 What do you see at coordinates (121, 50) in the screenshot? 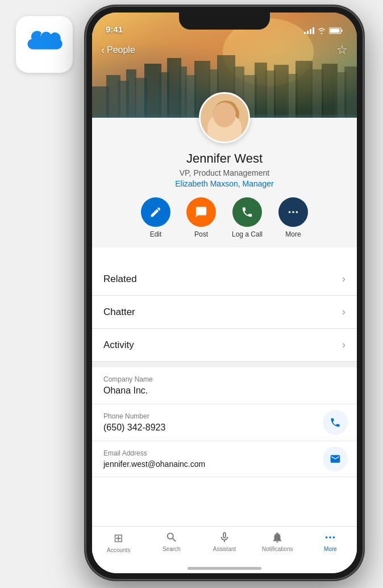
I see `back-label: People` at bounding box center [121, 50].